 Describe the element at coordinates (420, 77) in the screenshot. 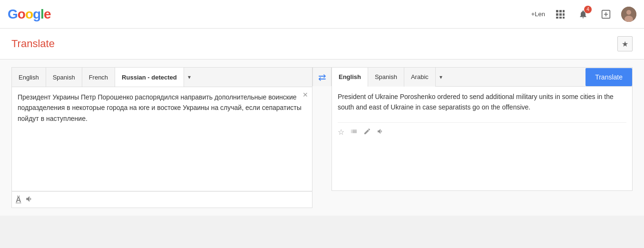

I see `target-lang-tab-arabic: Arabic` at that location.